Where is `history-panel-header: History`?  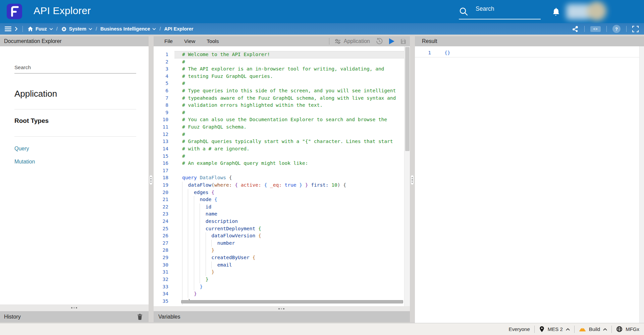
history-panel-header: History is located at coordinates (74, 317).